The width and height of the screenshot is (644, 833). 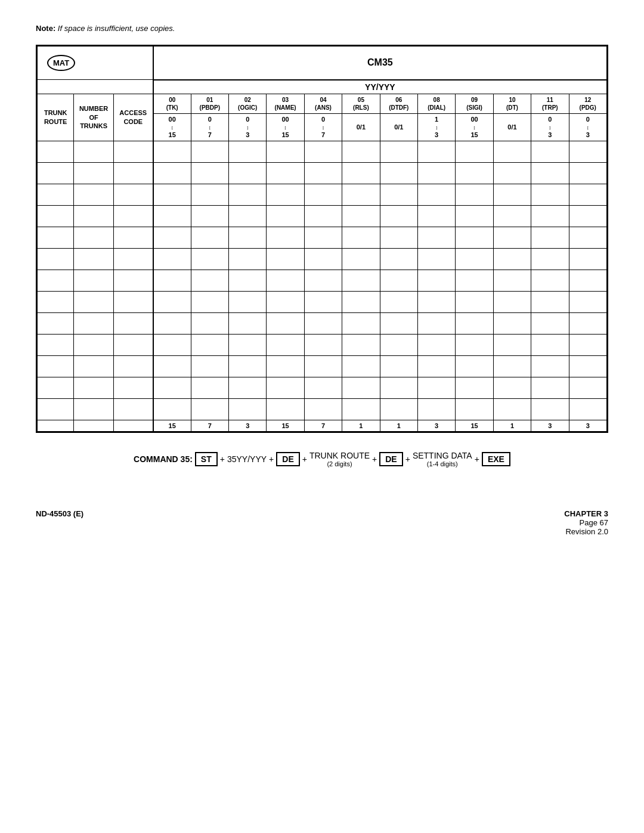 I want to click on default-09: 00↕15, so click(x=475, y=128).